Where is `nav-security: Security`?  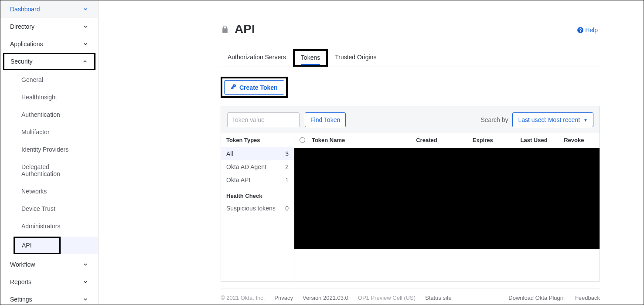
nav-security: Security is located at coordinates (49, 61).